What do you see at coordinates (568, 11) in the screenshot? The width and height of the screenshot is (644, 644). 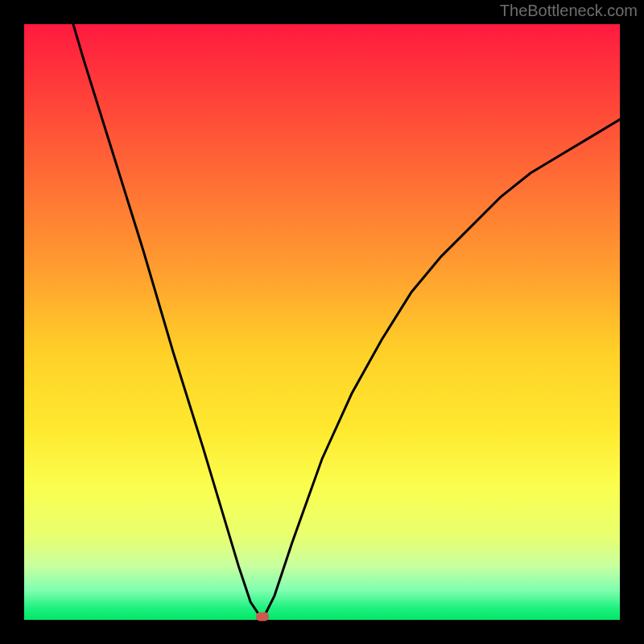 I see `watermark-text: TheBottleneck.com` at bounding box center [568, 11].